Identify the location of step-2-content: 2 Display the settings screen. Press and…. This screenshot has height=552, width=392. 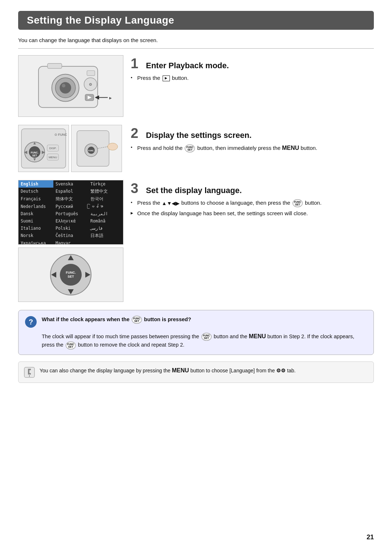
(252, 140).